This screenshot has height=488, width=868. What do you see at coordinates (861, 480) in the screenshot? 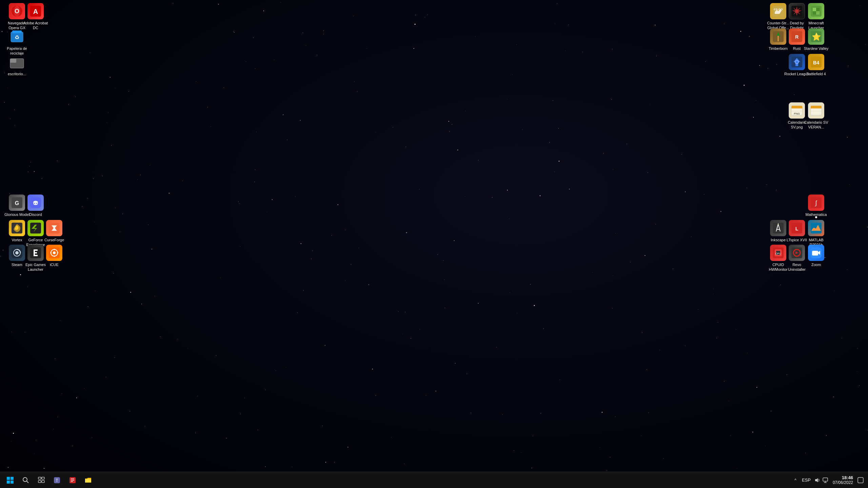
I see `notification-button` at bounding box center [861, 480].